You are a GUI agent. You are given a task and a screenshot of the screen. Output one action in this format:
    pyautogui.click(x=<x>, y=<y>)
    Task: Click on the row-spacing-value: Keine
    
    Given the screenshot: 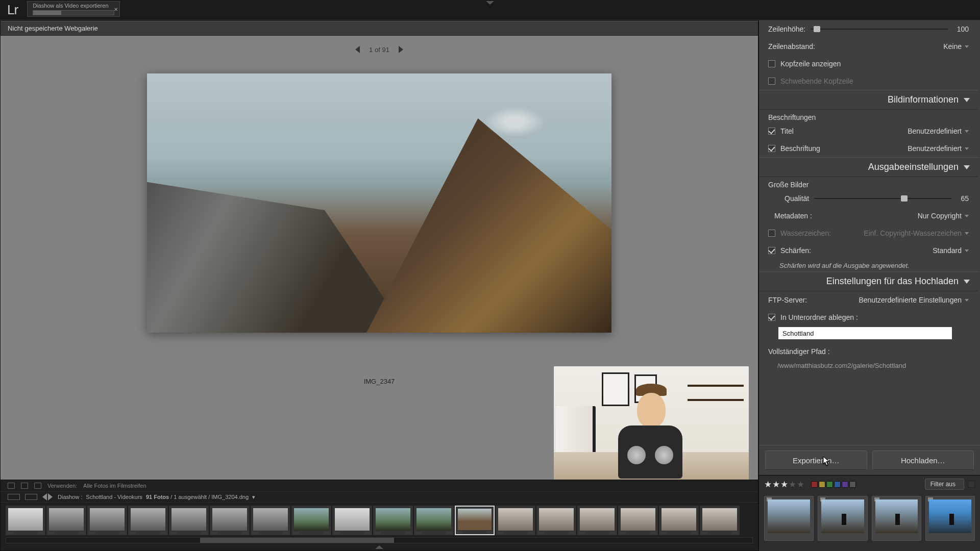 What is the action you would take?
    pyautogui.click(x=952, y=46)
    